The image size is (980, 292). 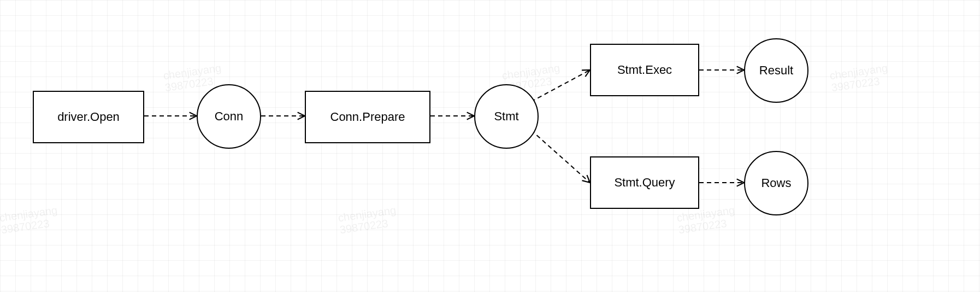 What do you see at coordinates (229, 116) in the screenshot?
I see `node-label: Conn` at bounding box center [229, 116].